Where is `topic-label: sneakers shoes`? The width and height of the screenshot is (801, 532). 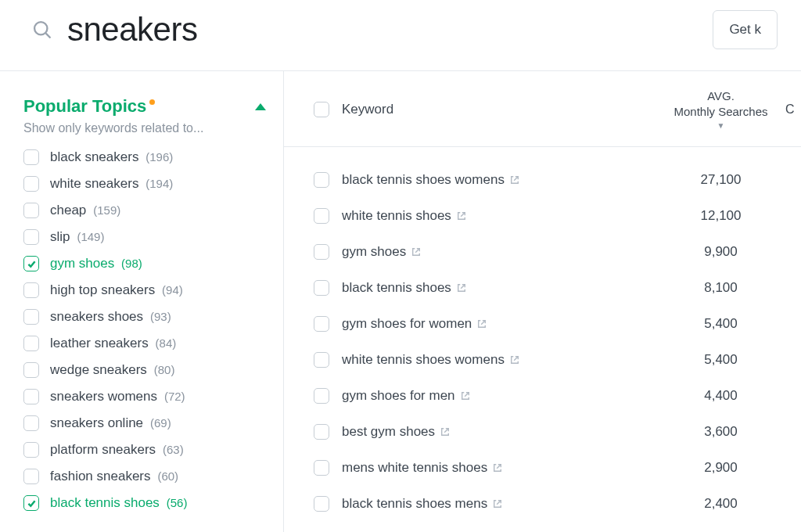
topic-label: sneakers shoes is located at coordinates (97, 316).